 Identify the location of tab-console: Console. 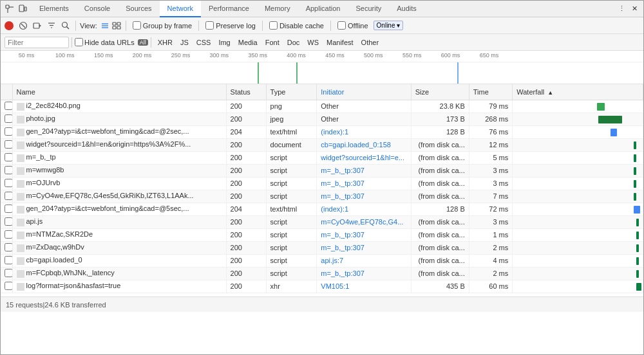
(97, 9).